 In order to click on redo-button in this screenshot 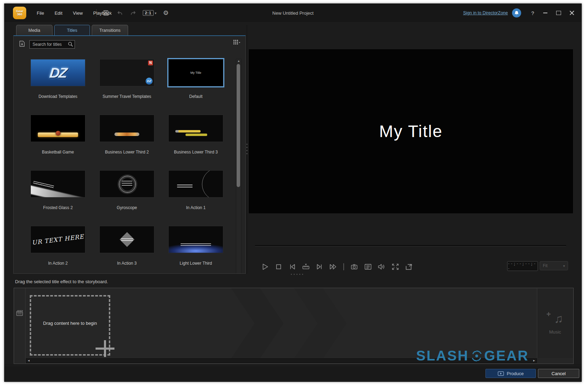, I will do `click(133, 13)`.